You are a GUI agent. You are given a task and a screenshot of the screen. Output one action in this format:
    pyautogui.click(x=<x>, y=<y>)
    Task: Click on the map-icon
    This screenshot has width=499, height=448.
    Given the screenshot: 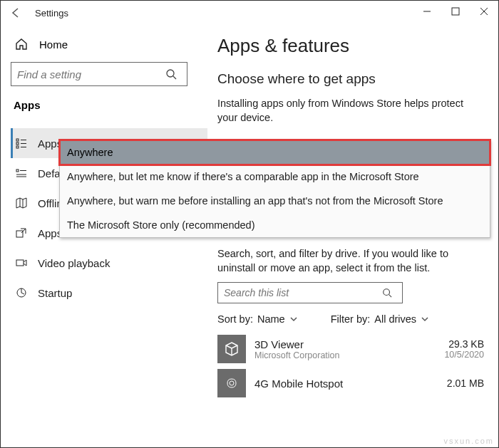 What is the action you would take?
    pyautogui.click(x=21, y=203)
    